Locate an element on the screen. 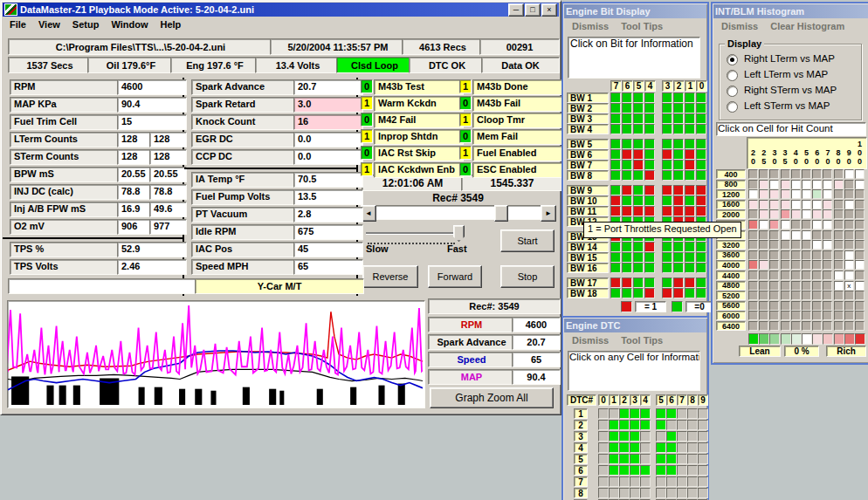 Image resolution: width=868 pixels, height=500 pixels. minimize-button: ─ is located at coordinates (516, 10).